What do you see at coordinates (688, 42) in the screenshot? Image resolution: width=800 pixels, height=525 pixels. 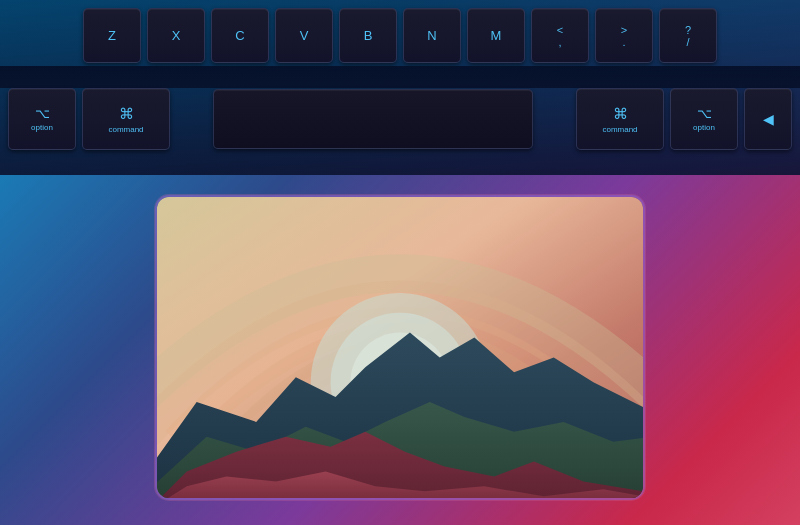 I see `key-slash-bottom: /` at bounding box center [688, 42].